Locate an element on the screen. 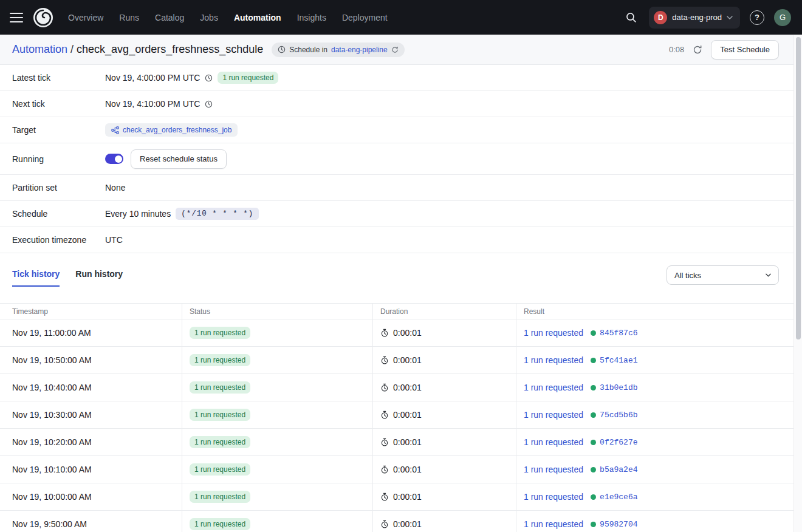  scrollbar-thumb is located at coordinates (798, 188).